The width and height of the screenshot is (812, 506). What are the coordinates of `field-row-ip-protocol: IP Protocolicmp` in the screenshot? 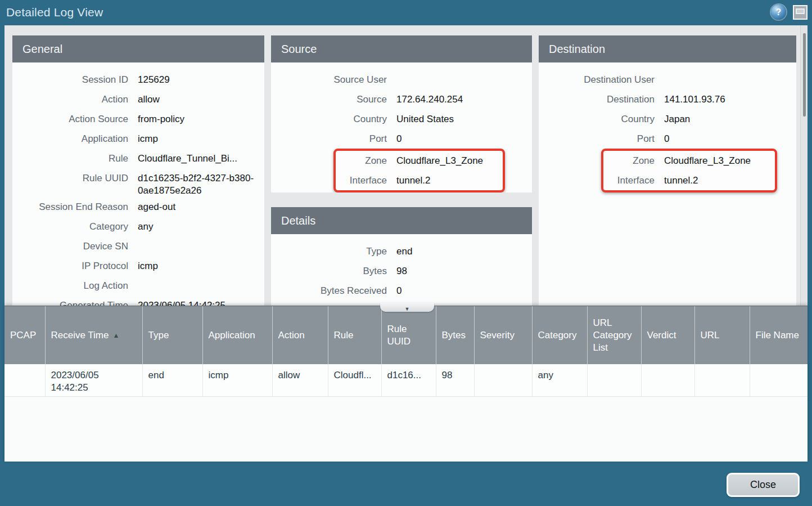 It's located at (138, 266).